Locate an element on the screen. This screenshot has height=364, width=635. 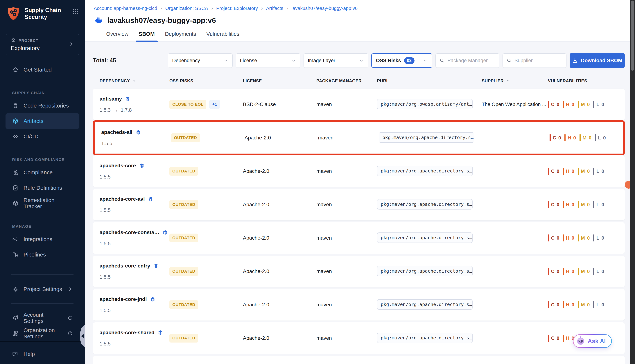
layers-icon is located at coordinates (153, 299).